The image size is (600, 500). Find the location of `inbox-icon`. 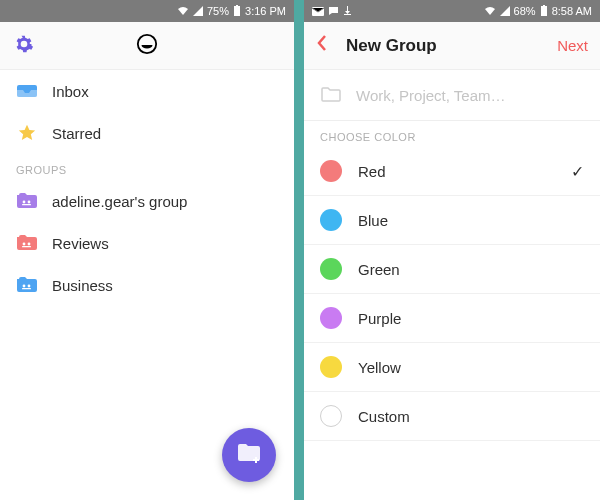

inbox-icon is located at coordinates (27, 91).